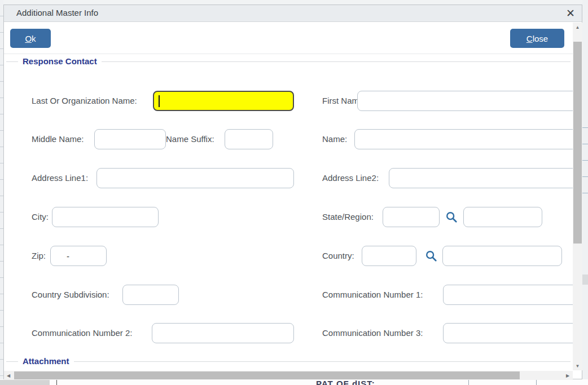  I want to click on state-region-lookup-icon, so click(451, 218).